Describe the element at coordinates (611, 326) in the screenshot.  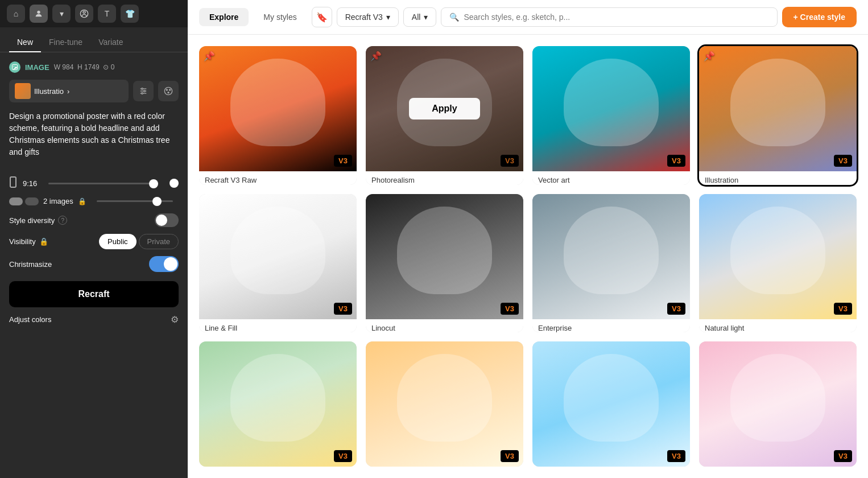
I see `style-card-label-enterprise: Enterprise` at that location.